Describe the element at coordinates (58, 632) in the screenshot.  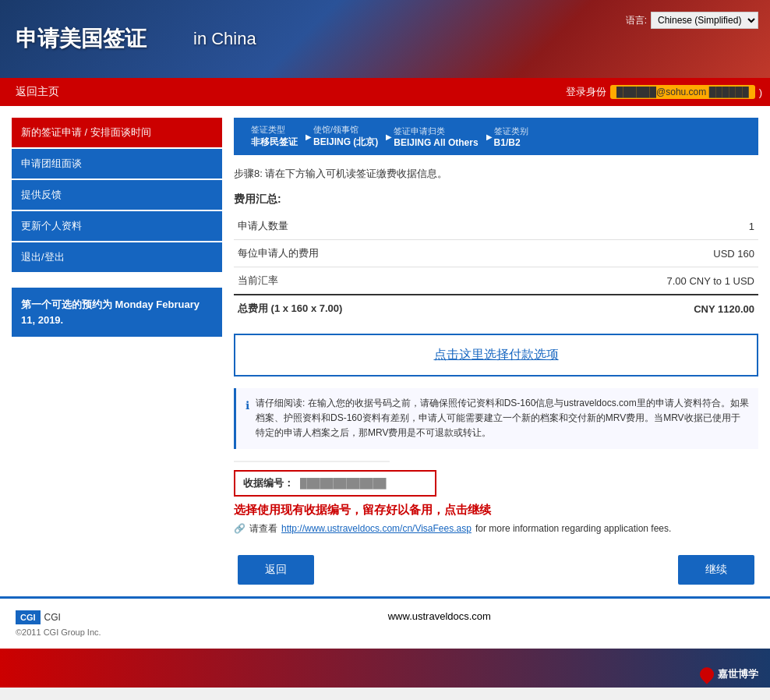
I see `footer-copyright: ©2011 CGI Group Inc.` at that location.